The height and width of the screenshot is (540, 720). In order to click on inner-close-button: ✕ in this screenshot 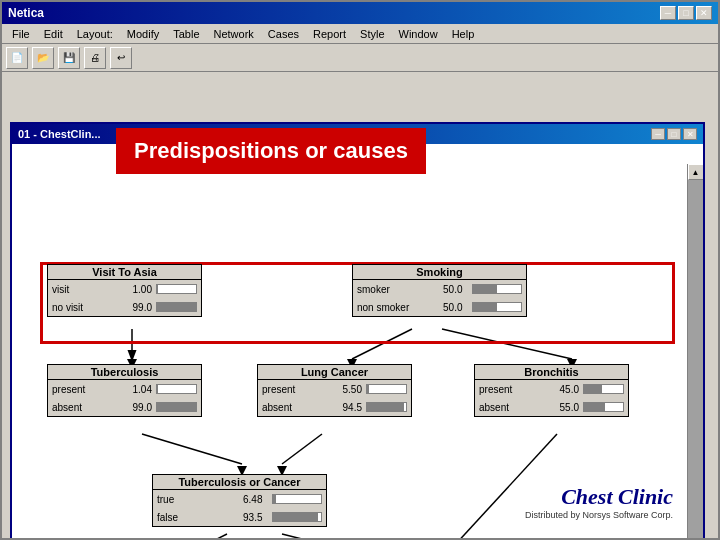, I will do `click(690, 134)`.